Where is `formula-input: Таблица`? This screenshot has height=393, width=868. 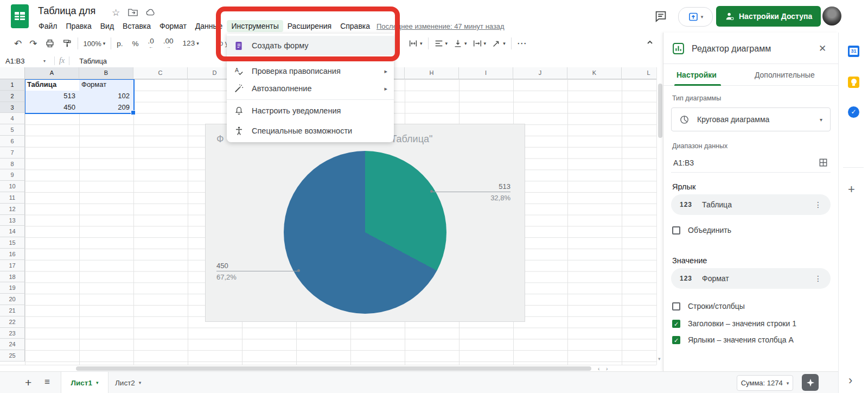 formula-input: Таблица is located at coordinates (93, 61).